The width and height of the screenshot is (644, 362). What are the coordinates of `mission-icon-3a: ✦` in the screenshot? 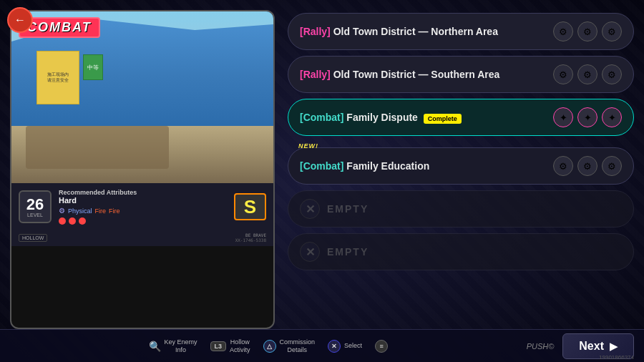 It's located at (563, 117).